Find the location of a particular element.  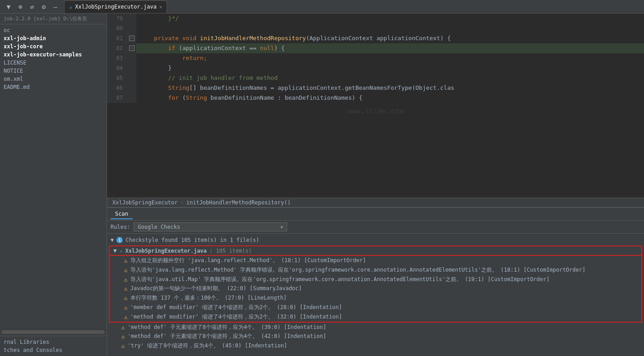

warning-icon-10: ⚠ is located at coordinates (123, 346).